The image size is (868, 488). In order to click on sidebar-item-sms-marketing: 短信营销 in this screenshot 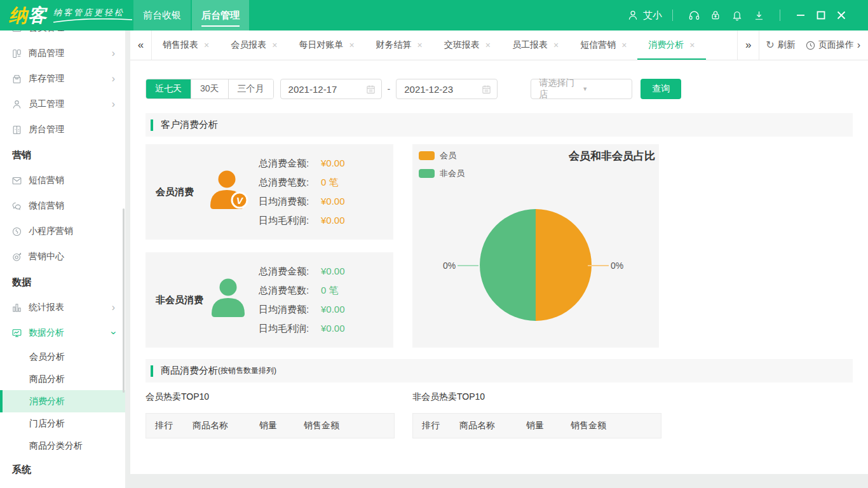, I will do `click(62, 180)`.